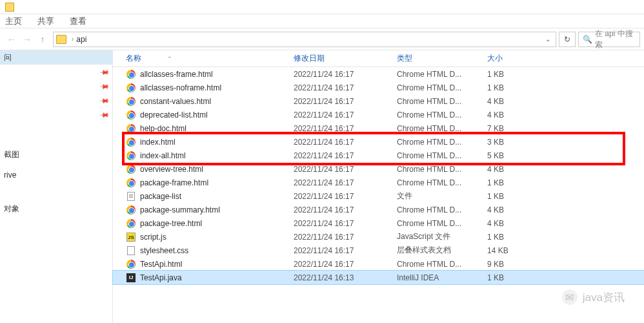  Describe the element at coordinates (27, 39) in the screenshot. I see `nav-forward-button: →` at that location.